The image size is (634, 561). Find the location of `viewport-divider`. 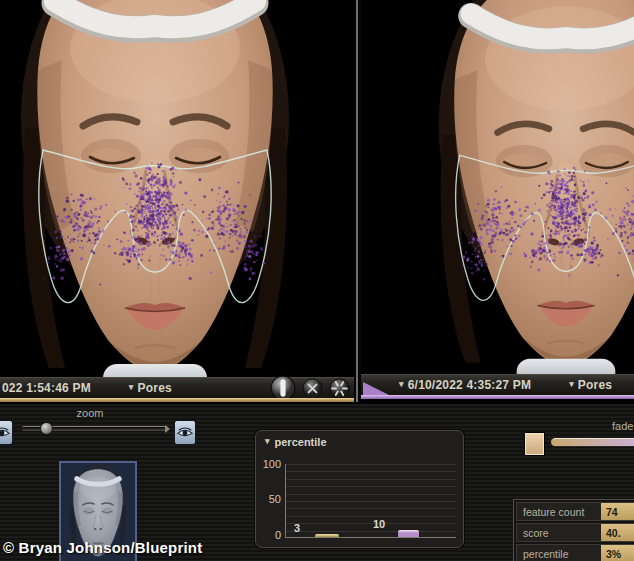

viewport-divider is located at coordinates (358, 201).